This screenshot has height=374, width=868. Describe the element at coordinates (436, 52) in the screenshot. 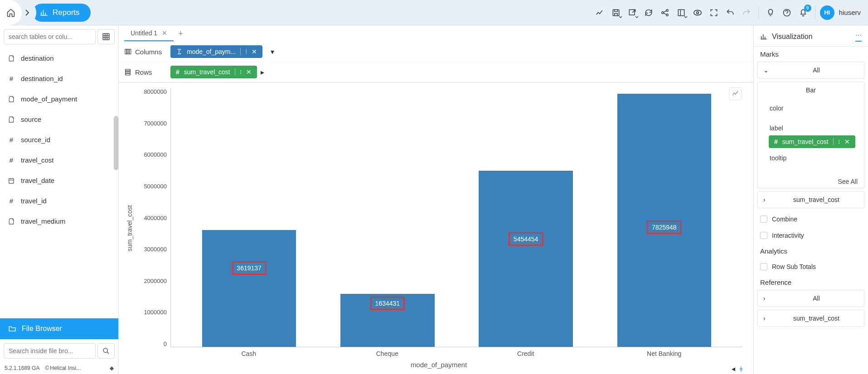

I see `columns-shelf: Columns mode_of_paym... ⁝ ✕ ▾` at that location.